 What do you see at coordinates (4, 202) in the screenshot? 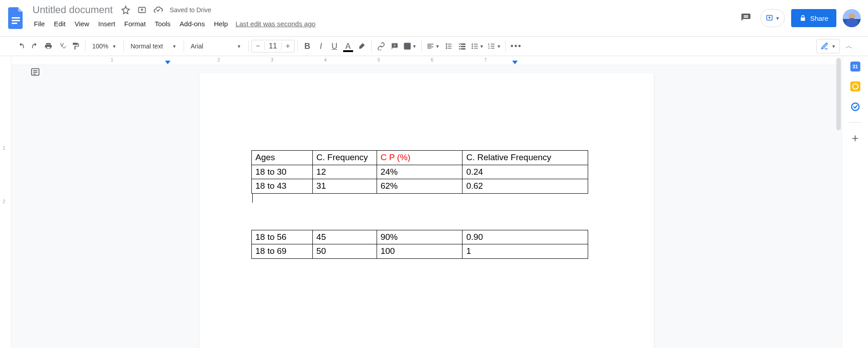
I see `v-ruler-tick: 2` at bounding box center [4, 202].